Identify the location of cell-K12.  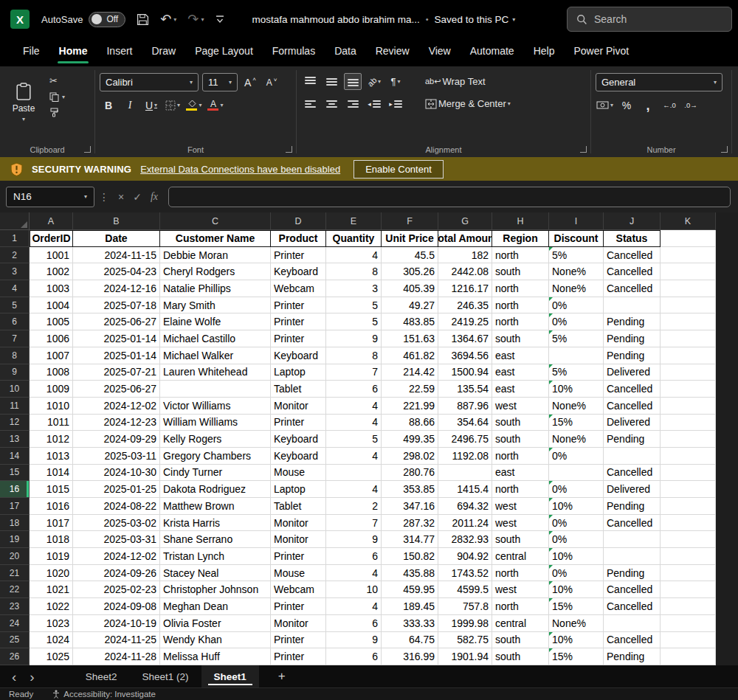
(688, 423).